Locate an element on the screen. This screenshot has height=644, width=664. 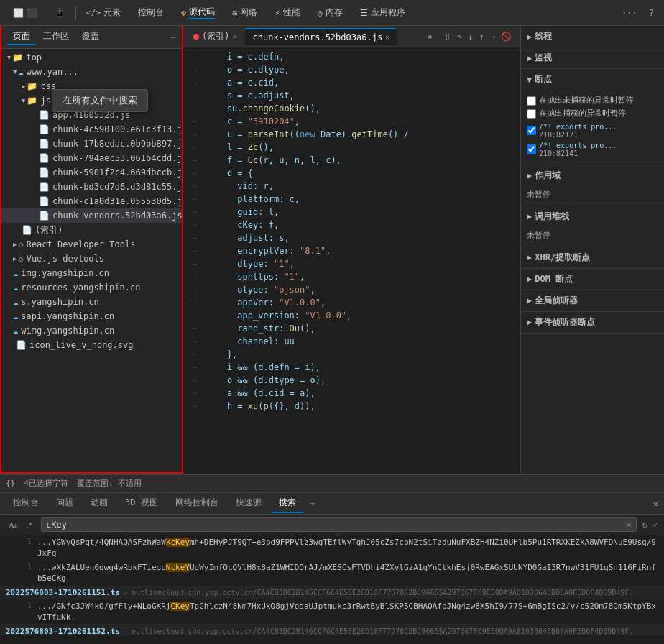
list-item: ☁ s.yangshipin.cn is located at coordinates (92, 302).